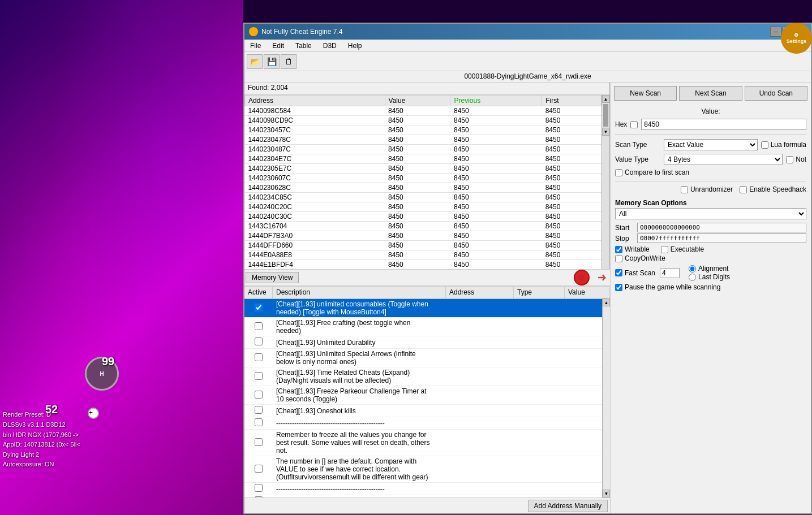 The width and height of the screenshot is (812, 515). Describe the element at coordinates (423, 226) in the screenshot. I see `table-row: 1443C16704 8450 8450 8450` at that location.